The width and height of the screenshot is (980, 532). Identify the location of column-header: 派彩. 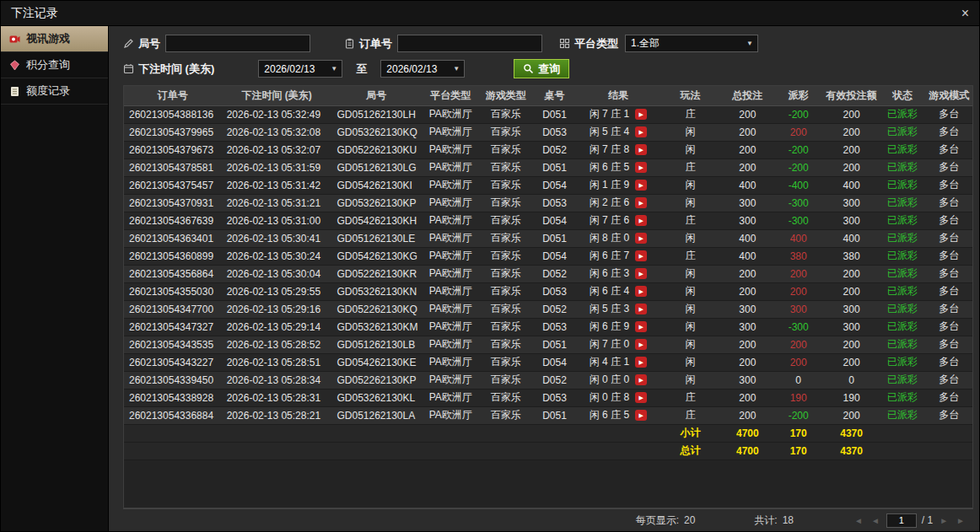
(799, 96).